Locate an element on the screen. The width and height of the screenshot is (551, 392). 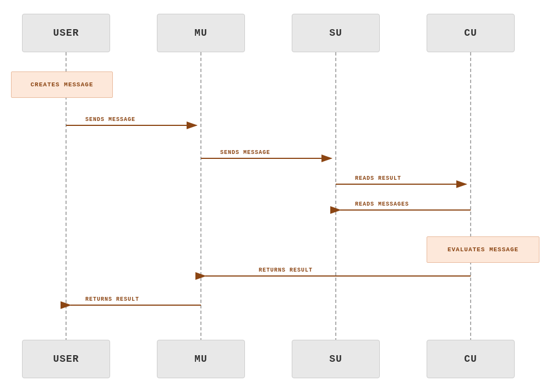
actor-su-top-label: SU is located at coordinates (336, 33).